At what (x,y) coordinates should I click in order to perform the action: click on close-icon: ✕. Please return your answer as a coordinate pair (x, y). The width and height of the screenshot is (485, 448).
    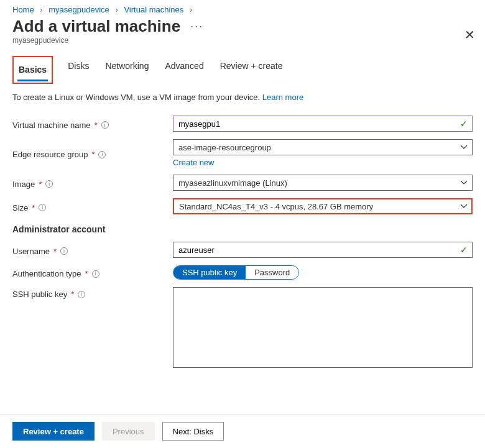
    Looking at the image, I should click on (470, 35).